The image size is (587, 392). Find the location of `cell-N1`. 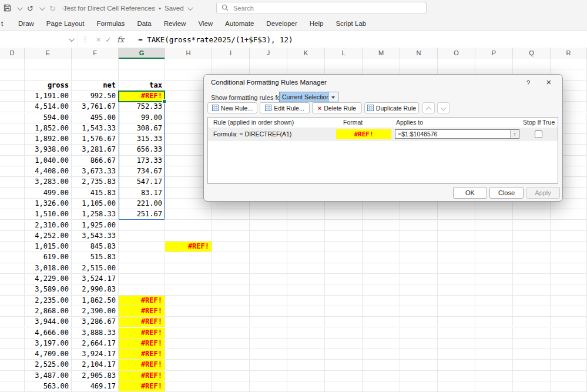

cell-N1 is located at coordinates (419, 64).